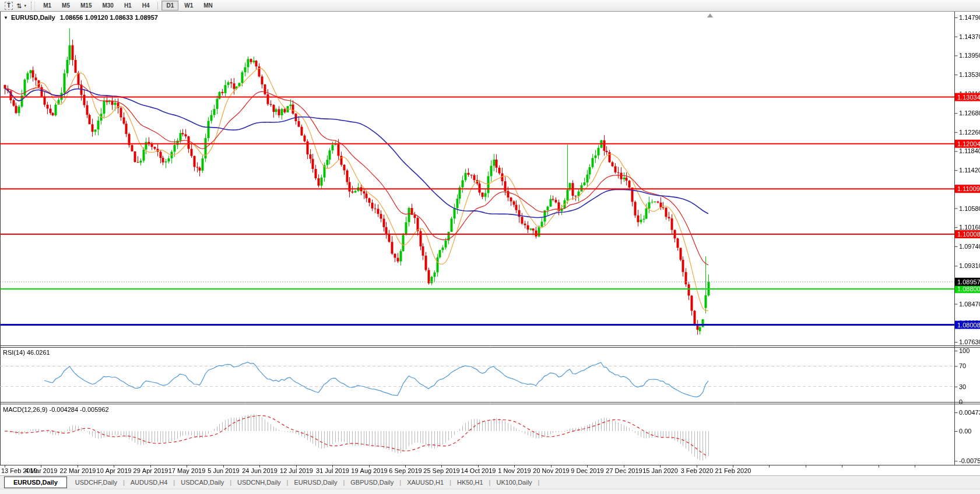  I want to click on arrange-arrows-icon: ⇅, so click(19, 6).